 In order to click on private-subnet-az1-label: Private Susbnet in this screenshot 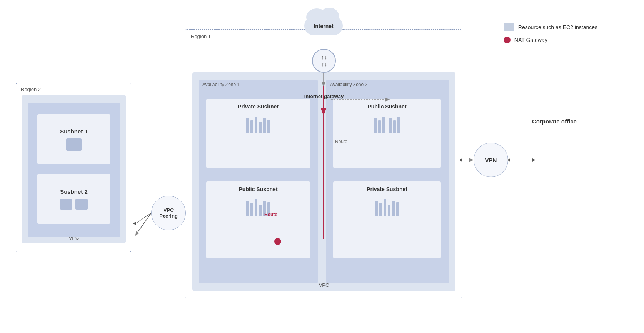, I will do `click(258, 107)`.